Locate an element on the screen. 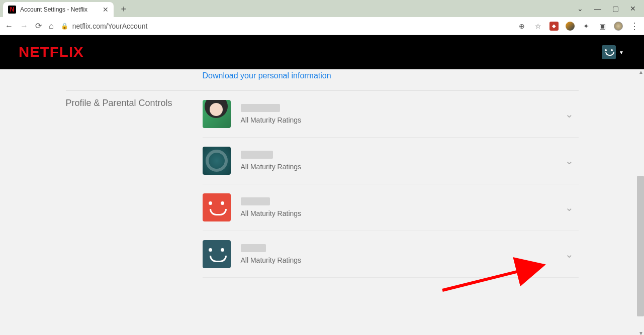  window-minimize-button: — is located at coordinates (598, 9).